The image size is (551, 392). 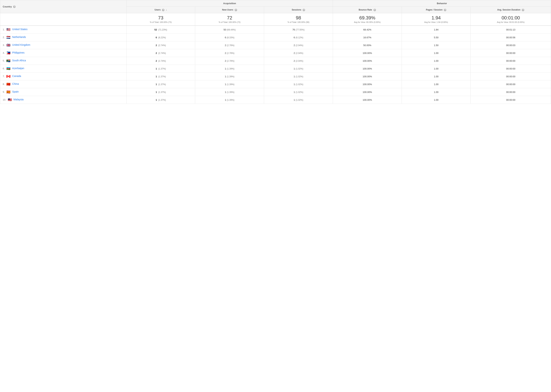 I want to click on behavior-group-label: Behavior, so click(x=442, y=3).